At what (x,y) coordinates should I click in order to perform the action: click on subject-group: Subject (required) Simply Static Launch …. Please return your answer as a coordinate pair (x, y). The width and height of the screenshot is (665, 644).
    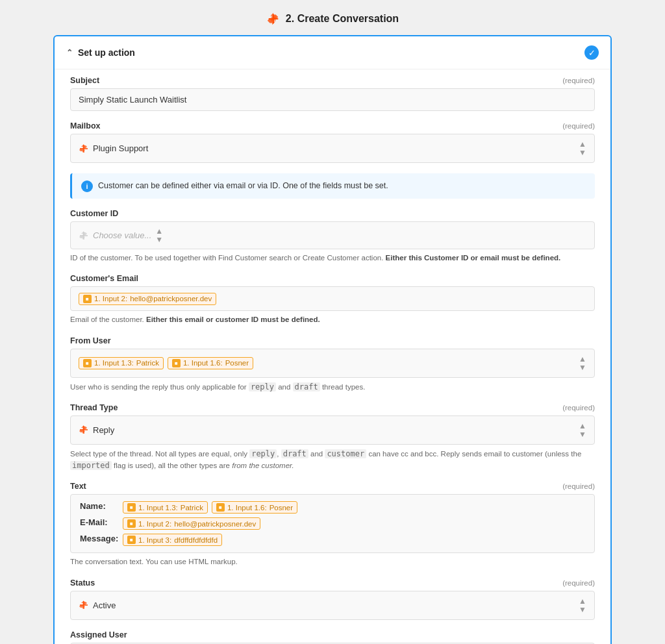
    Looking at the image, I should click on (332, 93).